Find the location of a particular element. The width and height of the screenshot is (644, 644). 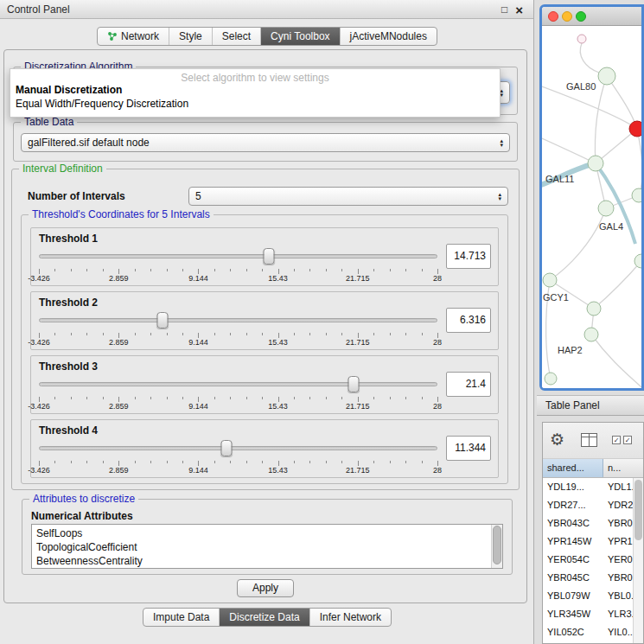

top-tab-cyni-toolbox: Cyni Toolbox is located at coordinates (300, 36).